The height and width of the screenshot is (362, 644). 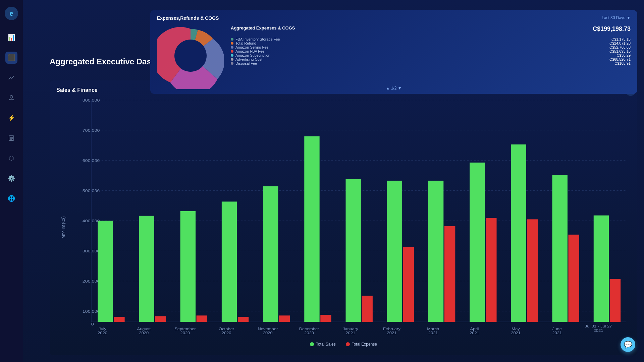 What do you see at coordinates (343, 344) in the screenshot?
I see `chart-legend: Total Sales Total Expense` at bounding box center [343, 344].